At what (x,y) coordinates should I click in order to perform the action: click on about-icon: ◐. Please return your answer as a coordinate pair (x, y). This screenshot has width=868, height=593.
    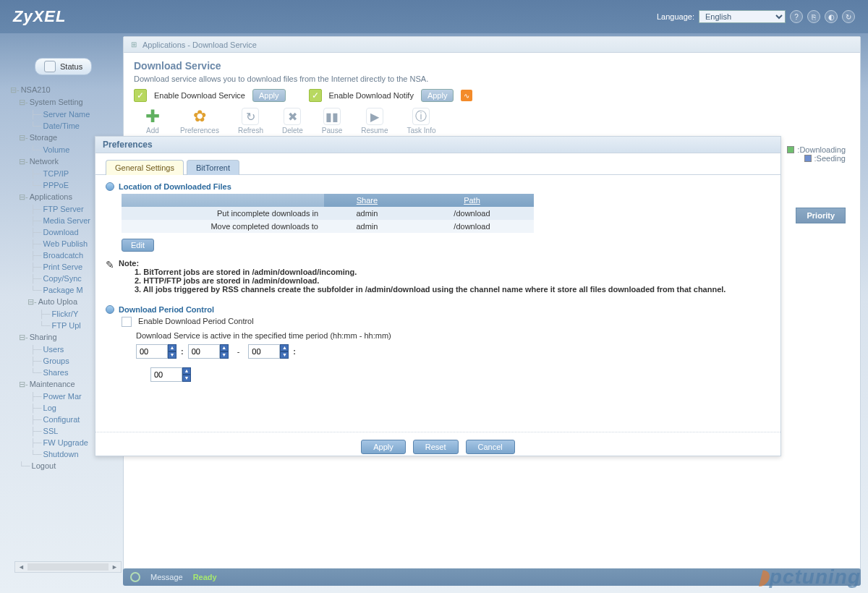
    Looking at the image, I should click on (831, 17).